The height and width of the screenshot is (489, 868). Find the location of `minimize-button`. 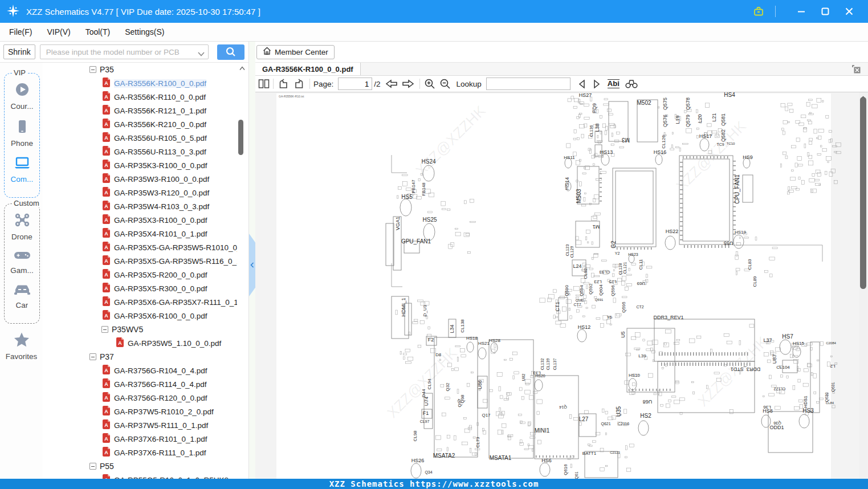

minimize-button is located at coordinates (801, 11).